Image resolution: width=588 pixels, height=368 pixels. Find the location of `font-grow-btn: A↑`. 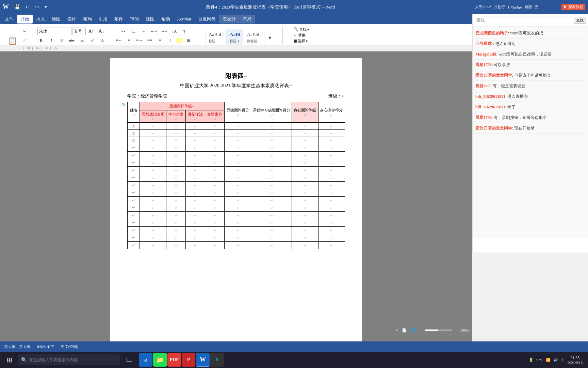

font-grow-btn: A↑ is located at coordinates (91, 31).